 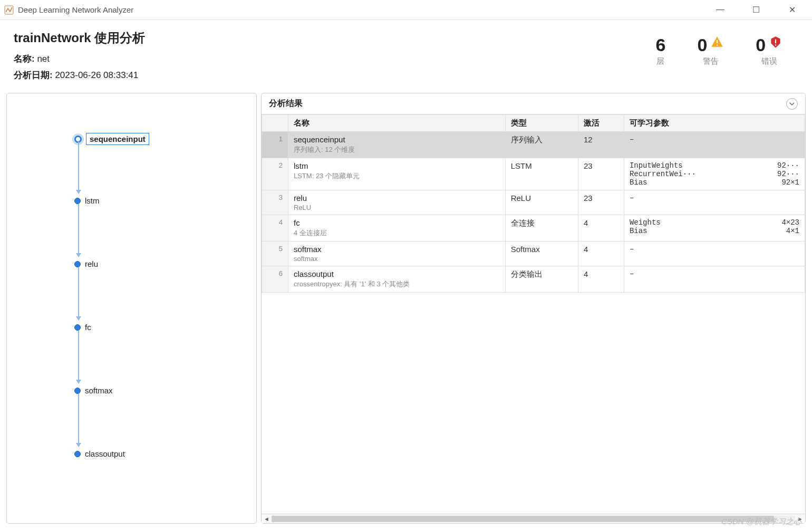 I want to click on row-index: 4, so click(x=275, y=228).